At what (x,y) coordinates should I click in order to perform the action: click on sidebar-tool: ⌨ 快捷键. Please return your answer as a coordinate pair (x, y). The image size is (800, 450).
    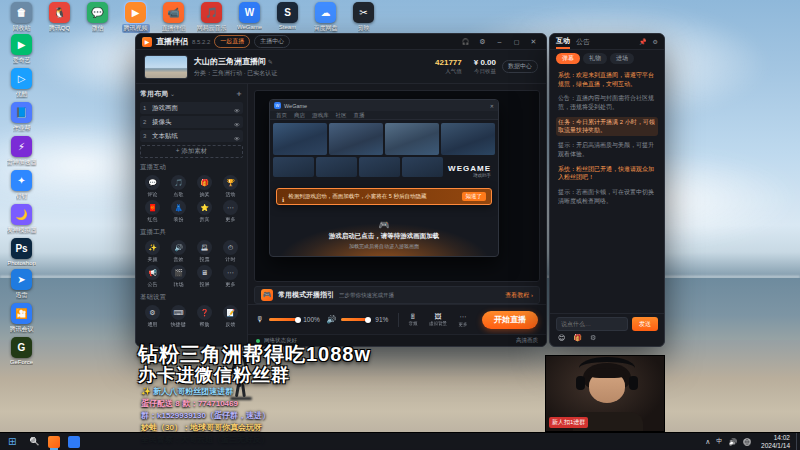
    Looking at the image, I should click on (178, 316).